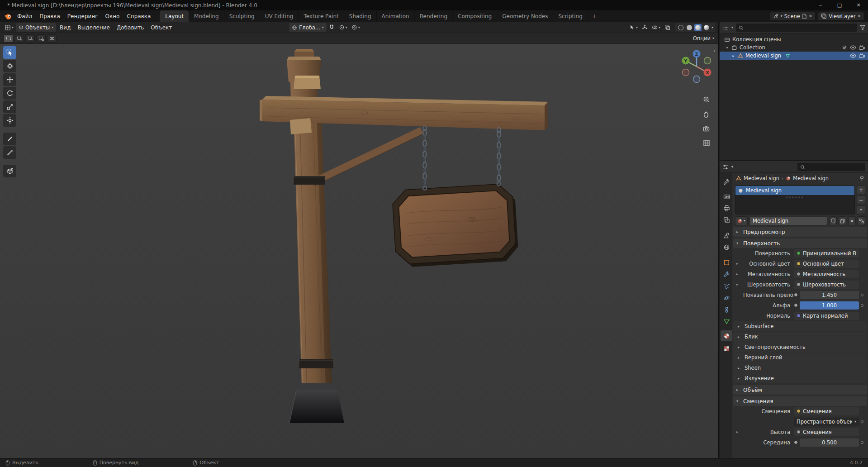 This screenshot has width=868, height=467. Describe the element at coordinates (800, 378) in the screenshot. I see `subpanel-emission: ▸ Излучение` at that location.